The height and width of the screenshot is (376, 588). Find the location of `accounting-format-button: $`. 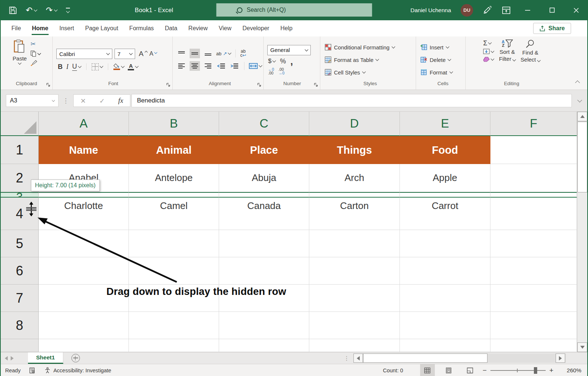

accounting-format-button: $ is located at coordinates (272, 61).